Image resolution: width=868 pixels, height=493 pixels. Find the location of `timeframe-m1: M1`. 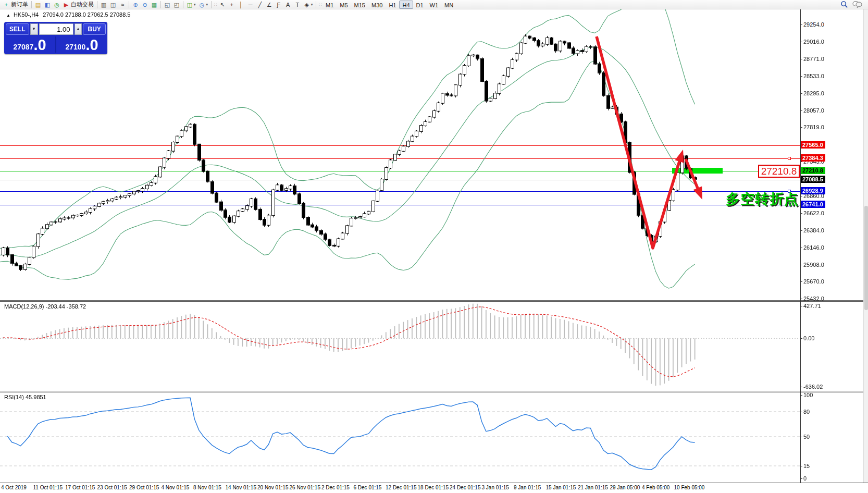

timeframe-m1: M1 is located at coordinates (329, 5).